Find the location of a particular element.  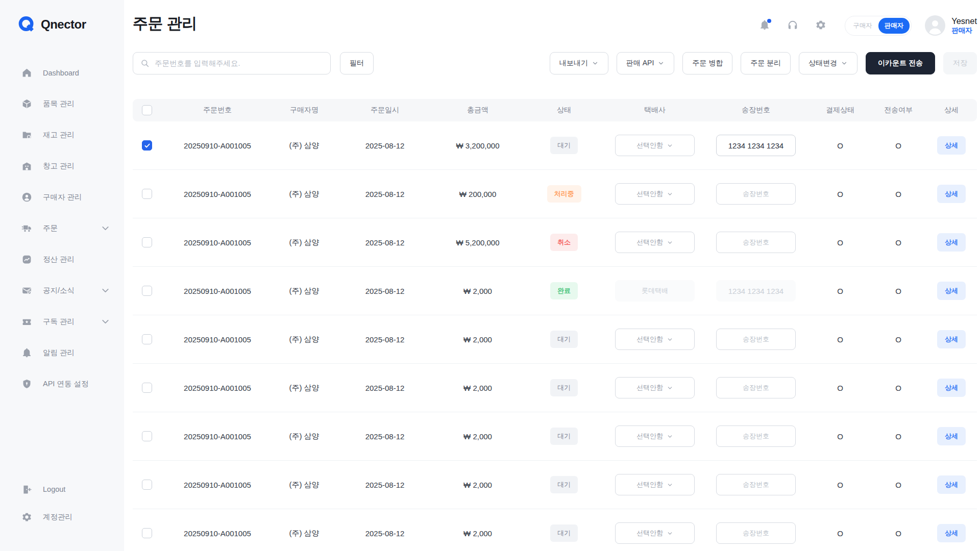

order-search-input is located at coordinates (239, 63).